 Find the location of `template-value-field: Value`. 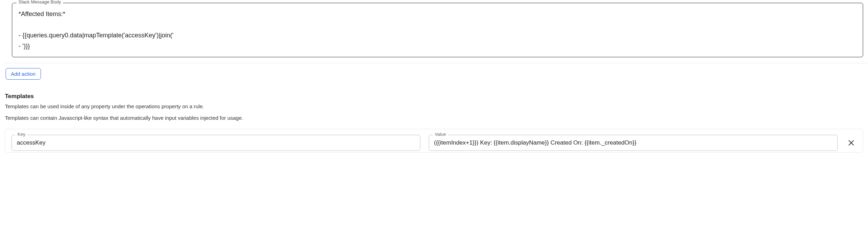

template-value-field: Value is located at coordinates (633, 143).